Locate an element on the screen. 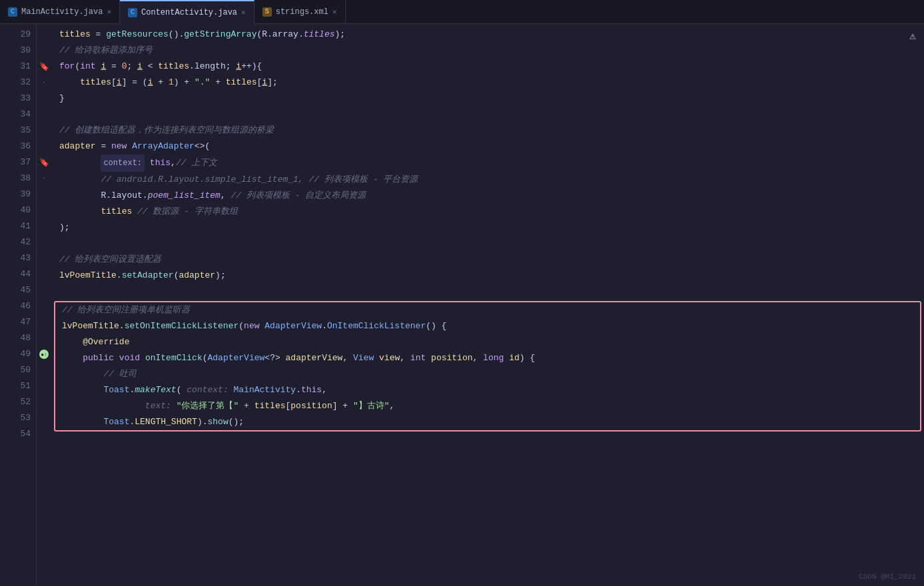  watermark: CSDN @MI_2021 is located at coordinates (887, 577).